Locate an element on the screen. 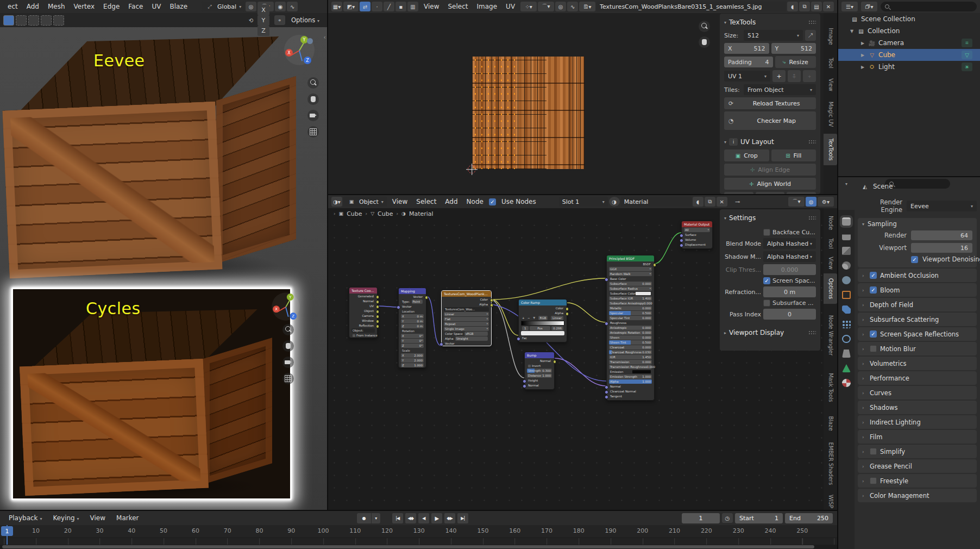 The width and height of the screenshot is (980, 549). pass-index-field: 0 is located at coordinates (790, 314).